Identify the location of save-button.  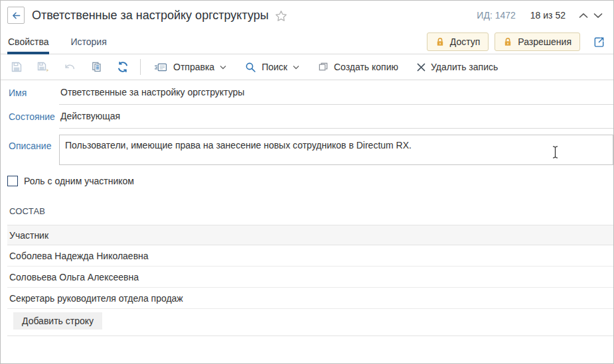
(17, 67).